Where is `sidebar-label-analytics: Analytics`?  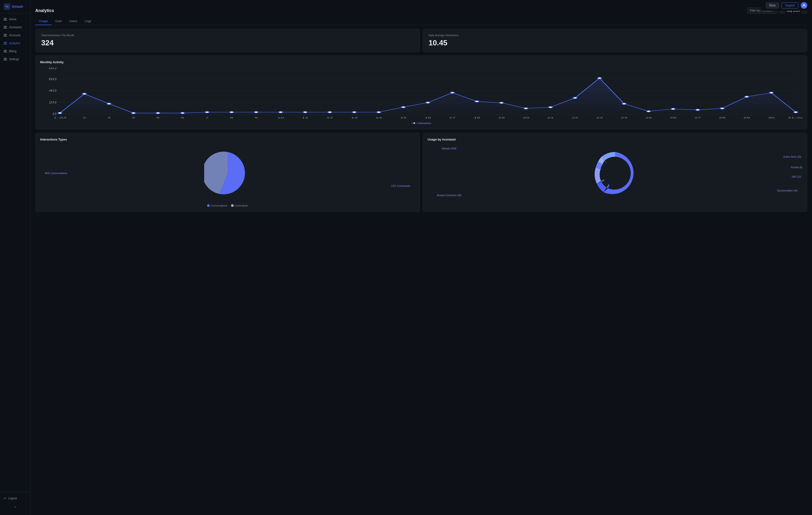 sidebar-label-analytics: Analytics is located at coordinates (14, 43).